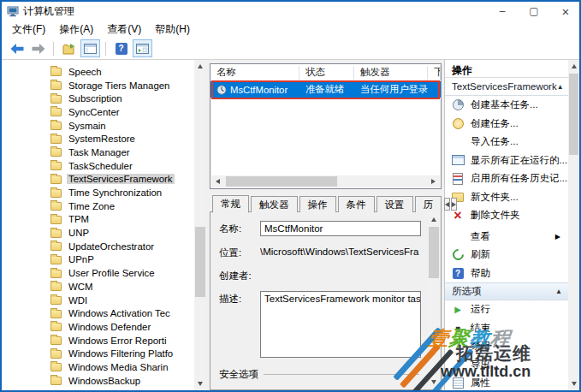  What do you see at coordinates (173, 29) in the screenshot?
I see `menu-item: 帮助(H)` at bounding box center [173, 29].